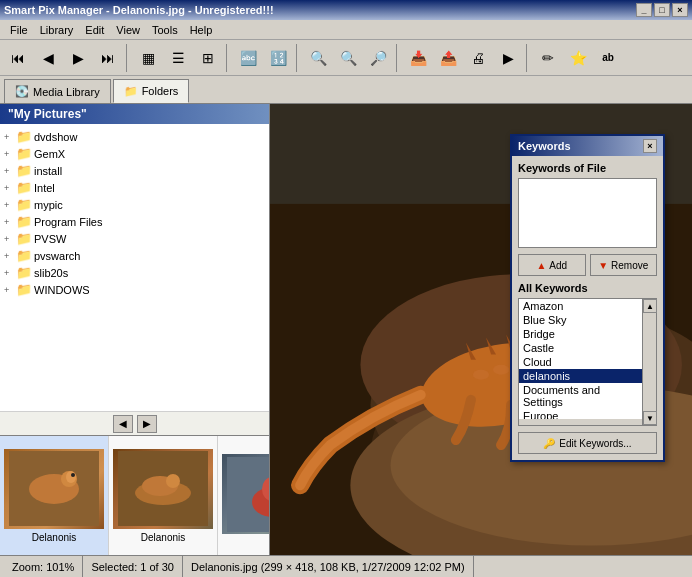 This screenshot has width=692, height=577. What do you see at coordinates (44, 566) in the screenshot?
I see `zoom-status: Zoom: 101%` at bounding box center [44, 566].